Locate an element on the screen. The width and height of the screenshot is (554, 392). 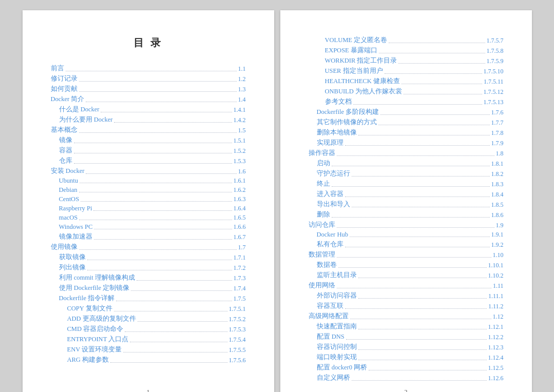
toc-label: 列出镜像 is located at coordinates (68, 268).